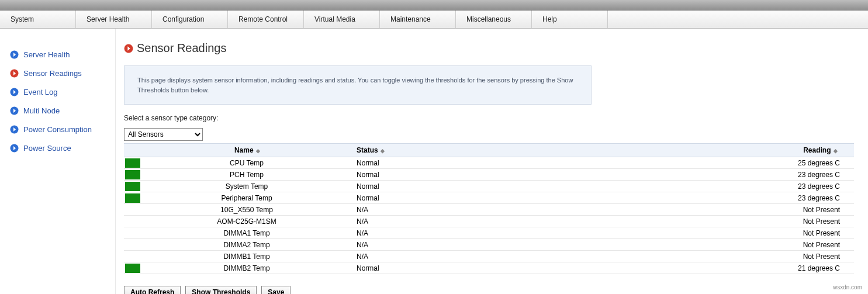 This screenshot has width=868, height=294. Describe the element at coordinates (489, 222) in the screenshot. I see `table-row: AOM-C25G-M1SMN/ANot Present` at that location.